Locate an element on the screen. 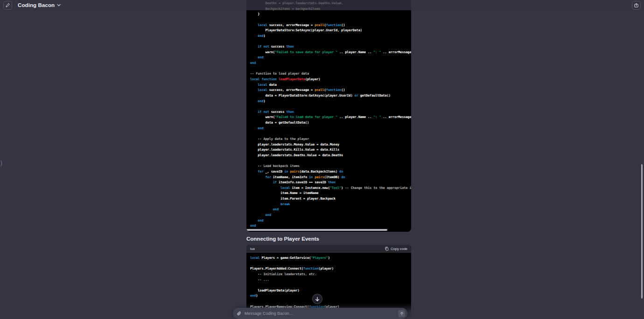 Image resolution: width=644 pixels, height=319 pixels. code-line: item.Parent = player.Backpack is located at coordinates (330, 199).